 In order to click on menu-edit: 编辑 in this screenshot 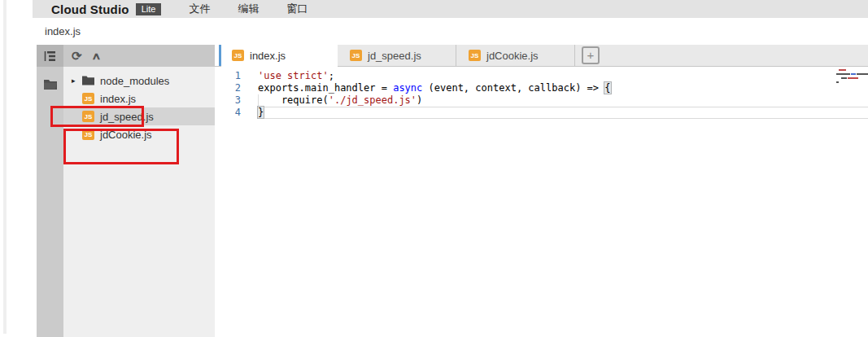, I will do `click(248, 9)`.